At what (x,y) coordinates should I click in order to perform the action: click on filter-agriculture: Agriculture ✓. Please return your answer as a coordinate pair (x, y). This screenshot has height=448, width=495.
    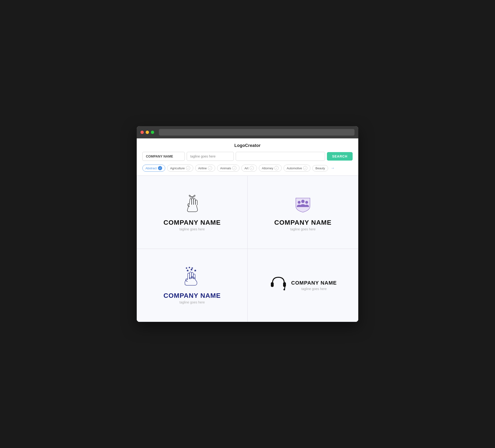
    Looking at the image, I should click on (180, 168).